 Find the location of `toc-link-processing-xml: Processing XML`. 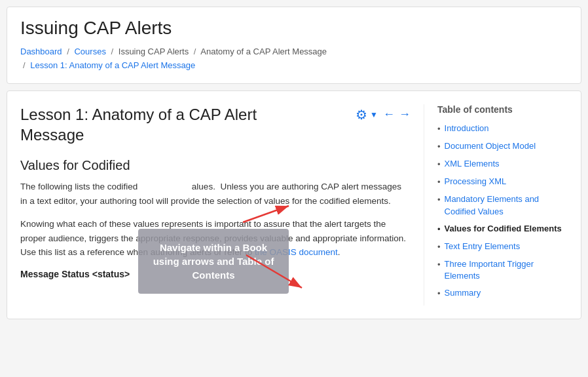

toc-link-processing-xml: Processing XML is located at coordinates (475, 182).